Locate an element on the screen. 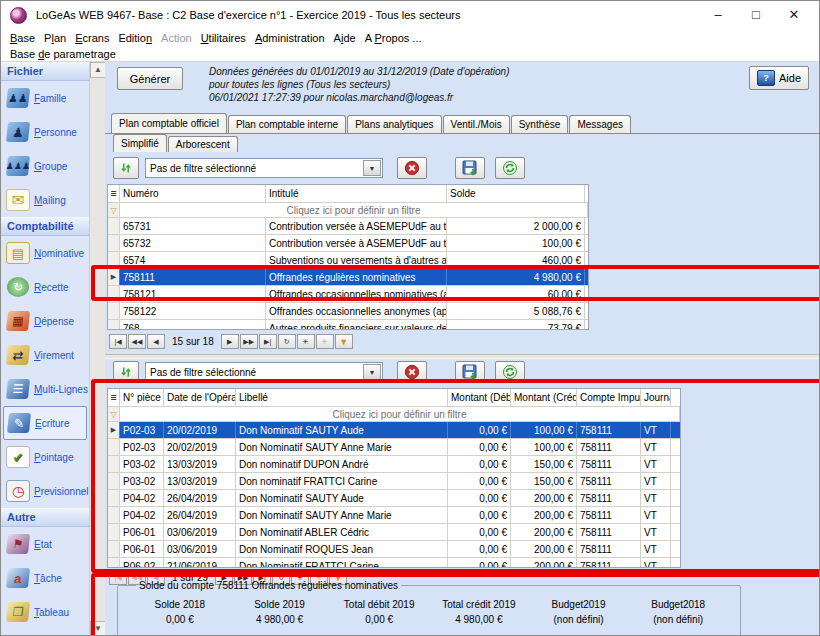 This screenshot has width=820, height=636. column-header-journal: Journal is located at coordinates (656, 398).